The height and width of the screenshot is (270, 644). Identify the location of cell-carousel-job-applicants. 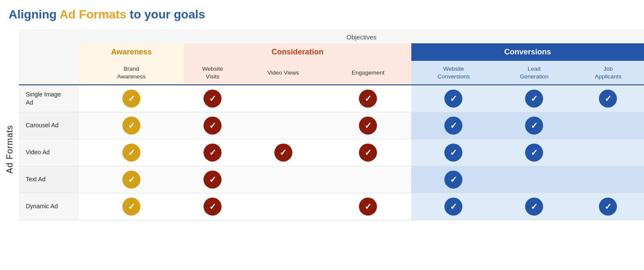
(608, 126).